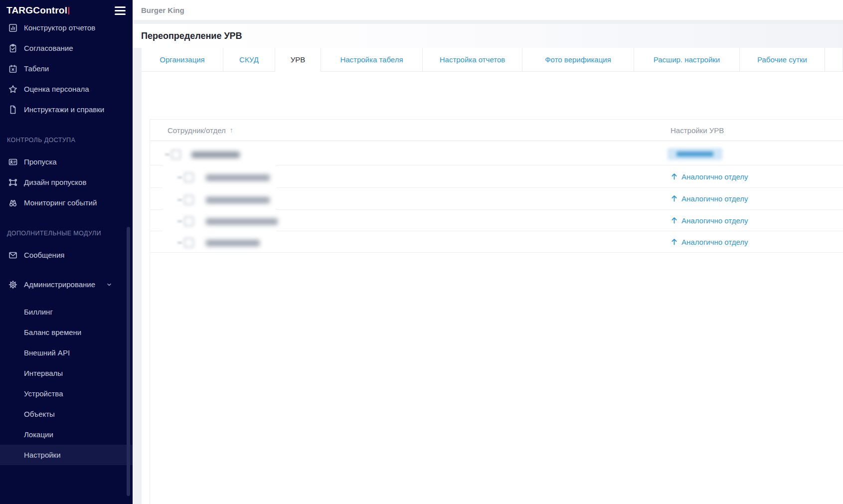 The height and width of the screenshot is (504, 843). What do you see at coordinates (13, 69) in the screenshot?
I see `timesheet-icon` at bounding box center [13, 69].